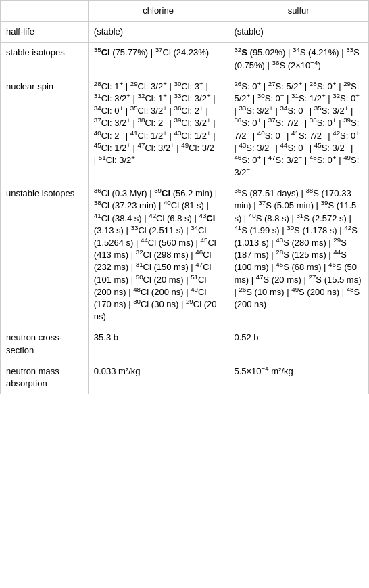  I want to click on cell-chlorine-nuclear-spin: 28Cl: 1+ | 29Cl: 3/2+ | 30Cl: 3+ | 31Cl:…, so click(158, 130).